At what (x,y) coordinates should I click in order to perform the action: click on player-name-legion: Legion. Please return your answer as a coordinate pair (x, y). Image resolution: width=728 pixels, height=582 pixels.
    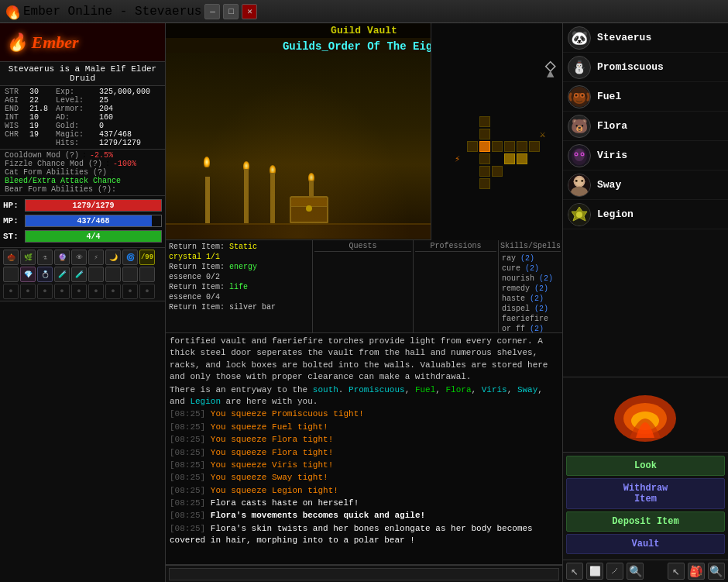
    Looking at the image, I should click on (615, 214).